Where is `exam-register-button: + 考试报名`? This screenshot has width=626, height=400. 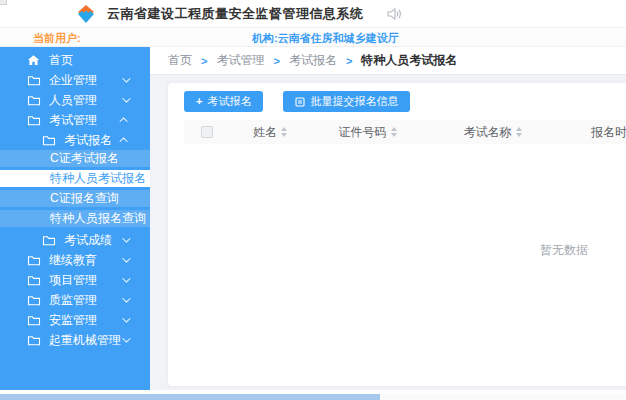
exam-register-button: + 考试报名 is located at coordinates (224, 102).